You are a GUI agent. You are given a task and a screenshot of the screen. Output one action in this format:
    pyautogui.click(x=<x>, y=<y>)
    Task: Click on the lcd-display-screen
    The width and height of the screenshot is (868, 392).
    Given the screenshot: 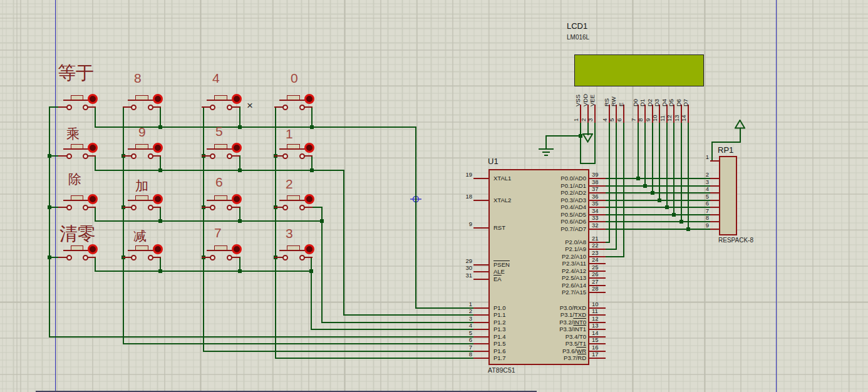 What is the action you would take?
    pyautogui.click(x=639, y=70)
    